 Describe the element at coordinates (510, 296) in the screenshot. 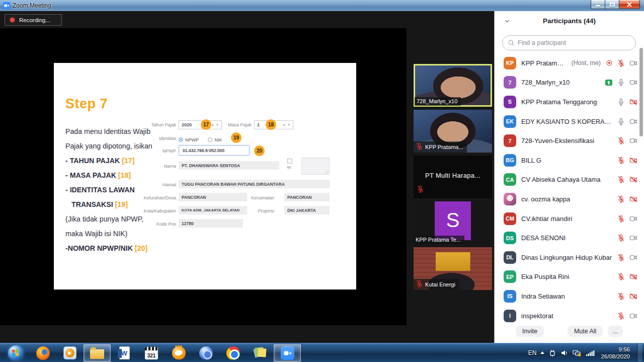

I see `avatar: IS` at that location.